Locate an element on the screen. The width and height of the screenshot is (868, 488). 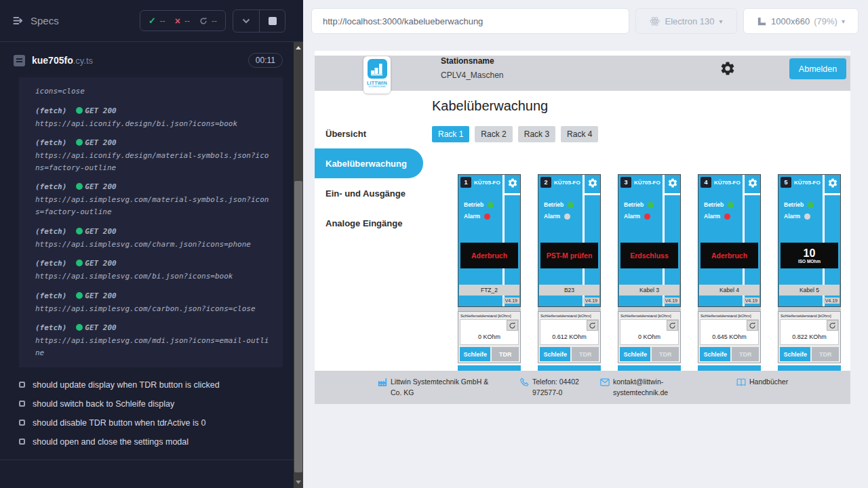
app-header is located at coordinates (583, 73).